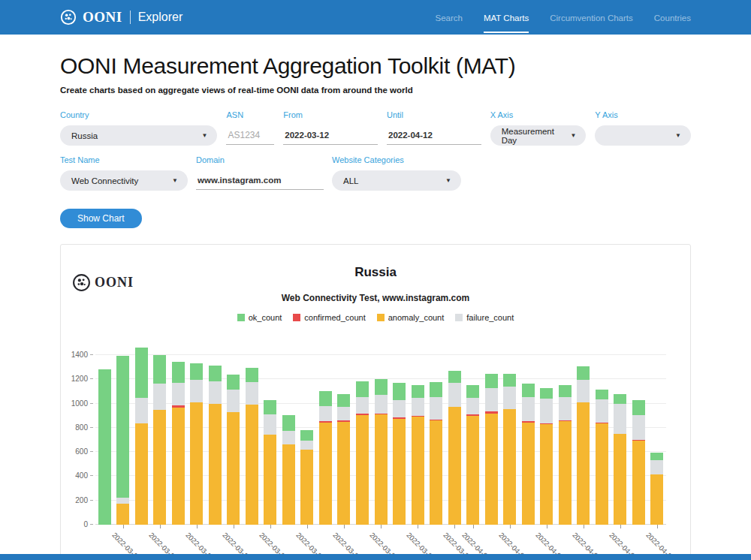 This screenshot has height=560, width=751. Describe the element at coordinates (335, 318) in the screenshot. I see `legend-label-confirmed: confirmed_count` at that location.